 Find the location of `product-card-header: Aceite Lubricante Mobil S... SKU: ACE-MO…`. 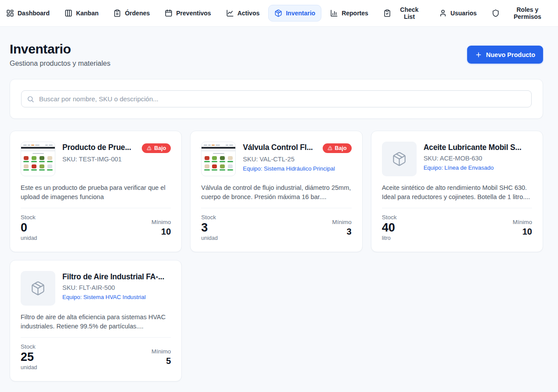

product-card-header: Aceite Lubricante Mobil S... SKU: ACE-MO… is located at coordinates (457, 159).